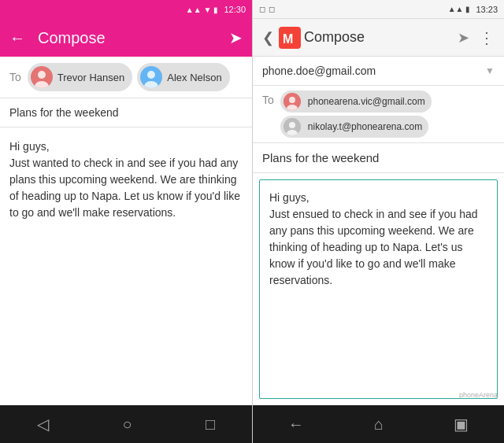 This screenshot has height=443, width=504. Describe the element at coordinates (194, 77) in the screenshot. I see `alex-name: Alex Nelson` at that location.